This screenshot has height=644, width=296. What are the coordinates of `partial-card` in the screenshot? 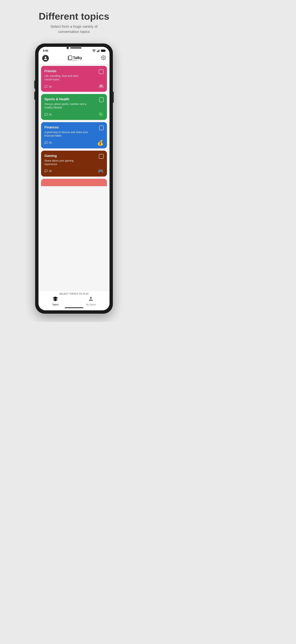 It's located at (74, 182).